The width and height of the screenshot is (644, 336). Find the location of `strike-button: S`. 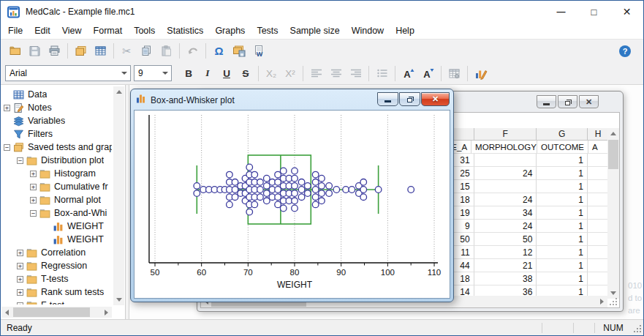

strike-button: S is located at coordinates (246, 73).